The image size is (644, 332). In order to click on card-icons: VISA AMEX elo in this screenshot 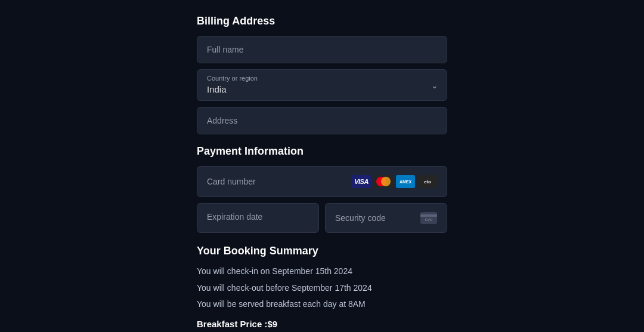, I will do `click(395, 182)`.